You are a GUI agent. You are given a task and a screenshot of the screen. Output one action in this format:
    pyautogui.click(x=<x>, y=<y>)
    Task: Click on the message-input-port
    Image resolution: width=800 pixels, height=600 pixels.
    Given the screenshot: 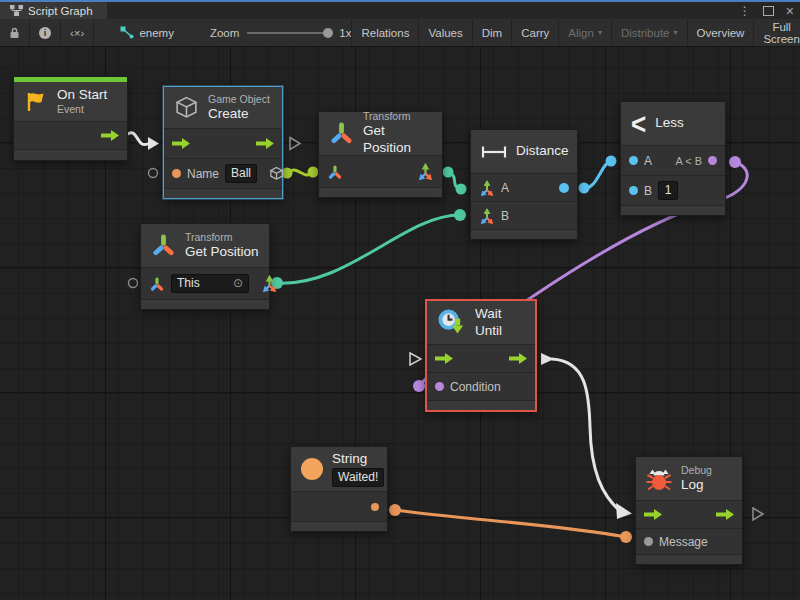 What is the action you would take?
    pyautogui.click(x=648, y=542)
    